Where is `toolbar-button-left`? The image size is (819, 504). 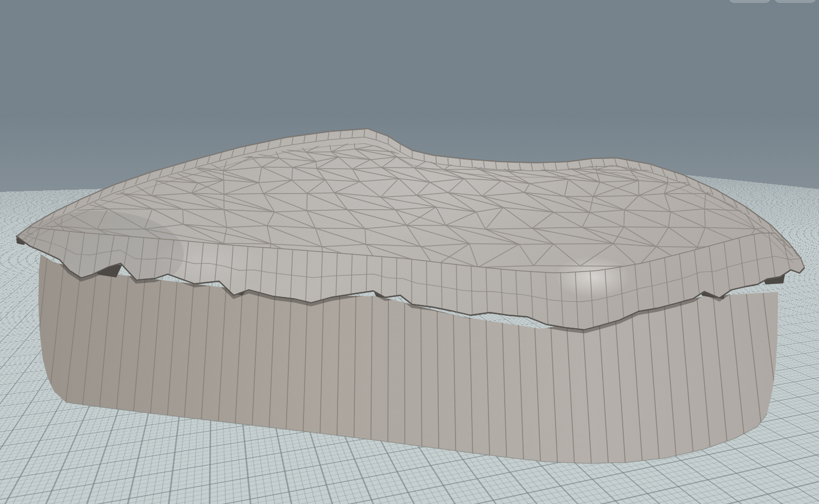
toolbar-button-left is located at coordinates (750, 1).